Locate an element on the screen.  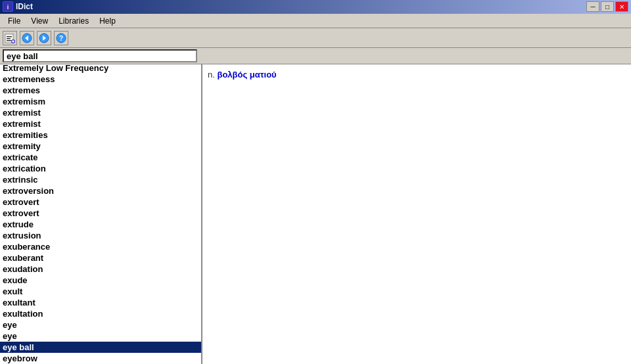
word-item: eyebrow is located at coordinates (101, 359).